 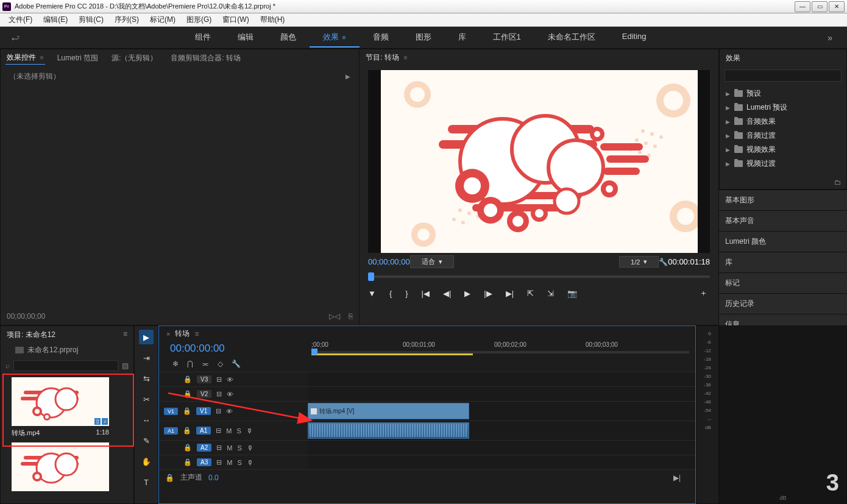 I want to click on skip-to-end-icon: ▶|, so click(x=677, y=478).